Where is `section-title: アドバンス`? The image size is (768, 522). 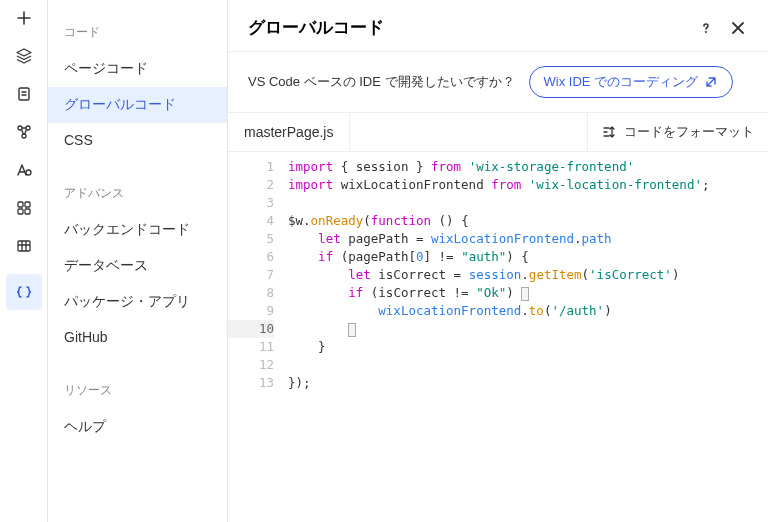
section-title: アドバンス is located at coordinates (138, 196).